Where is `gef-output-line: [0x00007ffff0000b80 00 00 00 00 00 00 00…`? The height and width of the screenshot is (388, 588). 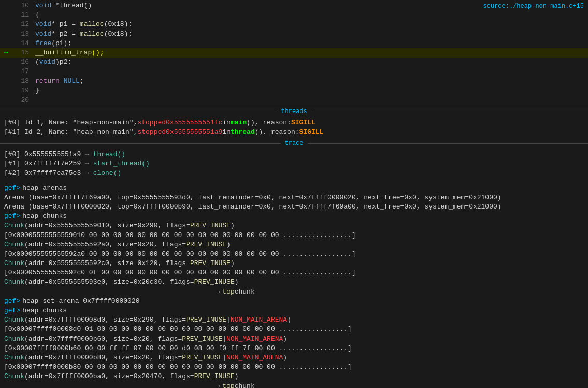
gef-output-line: [0x00007ffff0000b80 00 00 00 00 00 00 00… is located at coordinates (294, 367).